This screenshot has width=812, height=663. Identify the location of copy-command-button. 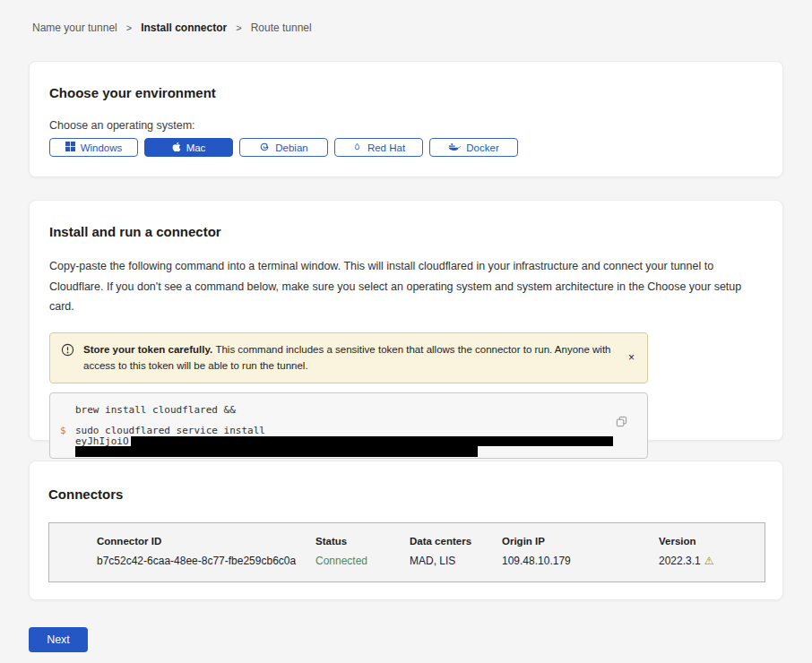
(622, 423).